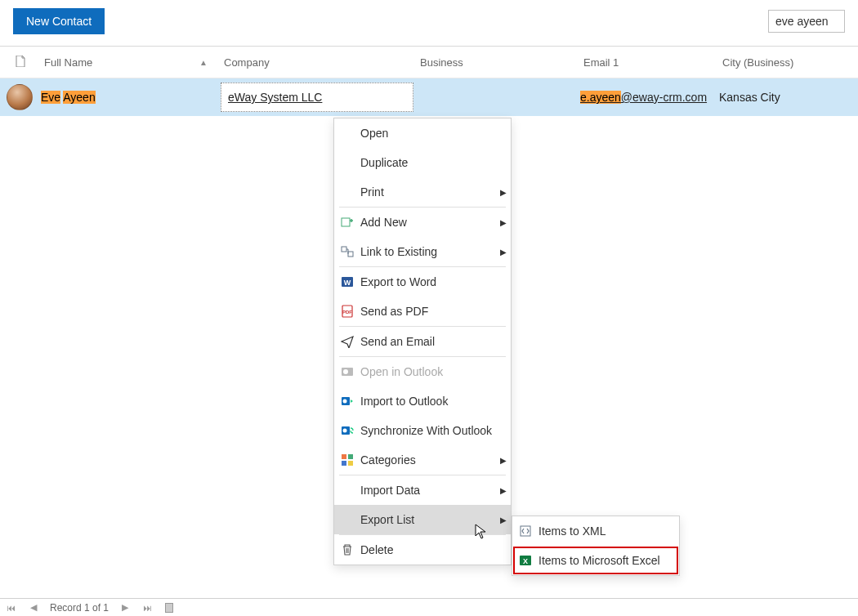 The image size is (858, 616). Describe the element at coordinates (807, 21) in the screenshot. I see `search-input` at that location.